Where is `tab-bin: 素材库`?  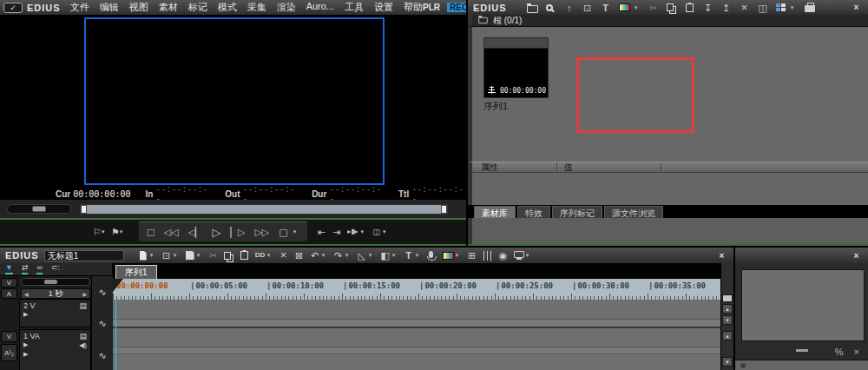 tab-bin: 素材库 is located at coordinates (495, 212).